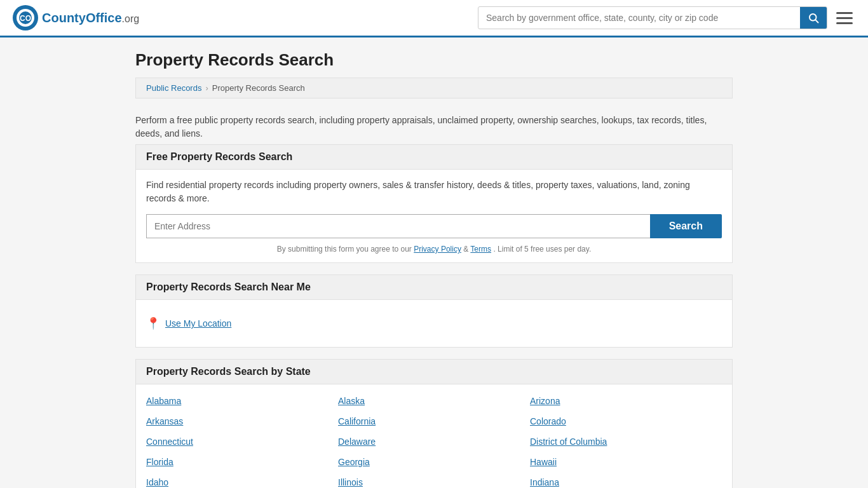 This screenshot has width=868, height=488. What do you see at coordinates (434, 436) in the screenshot?
I see `state-list-grid: AlabamaAlaskaArizonaArkansasCaliforniaCo…` at bounding box center [434, 436].